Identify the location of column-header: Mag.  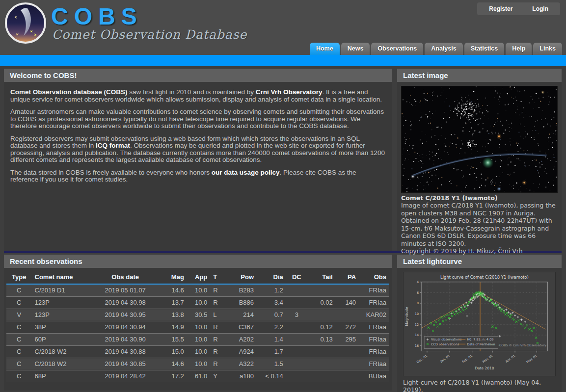
(174, 278).